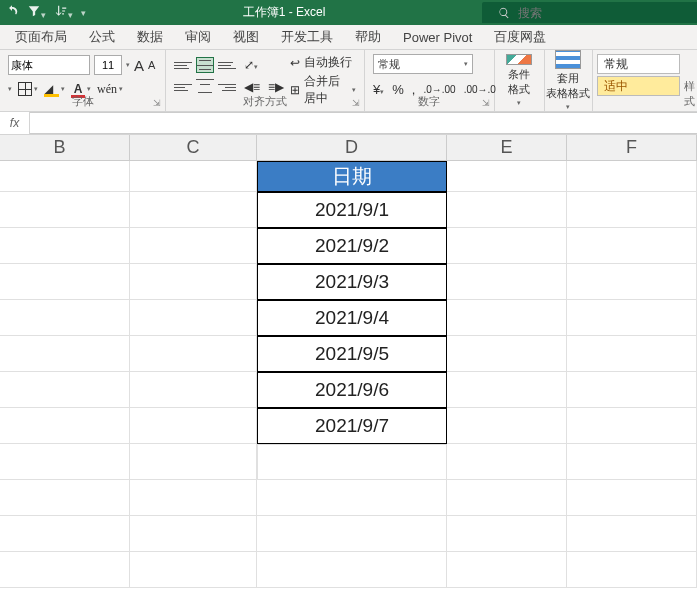  I want to click on font-size-dropdown: ▾, so click(128, 65).